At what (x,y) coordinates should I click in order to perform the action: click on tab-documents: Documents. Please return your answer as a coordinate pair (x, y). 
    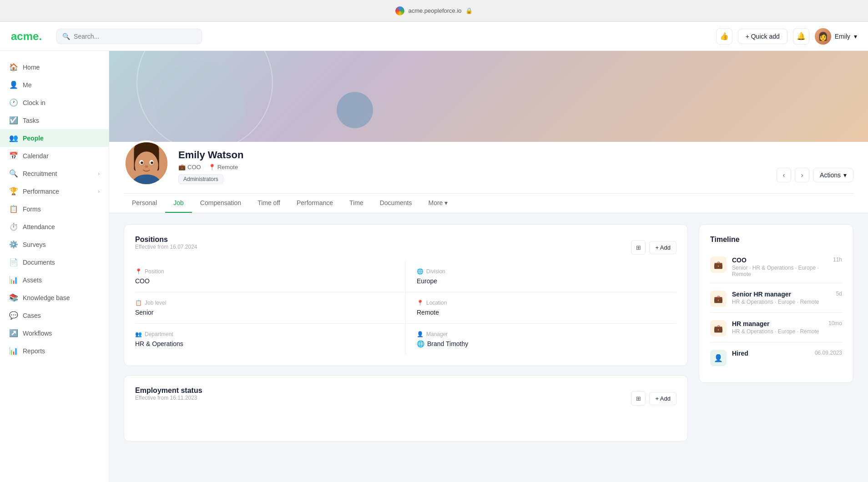
    Looking at the image, I should click on (396, 203).